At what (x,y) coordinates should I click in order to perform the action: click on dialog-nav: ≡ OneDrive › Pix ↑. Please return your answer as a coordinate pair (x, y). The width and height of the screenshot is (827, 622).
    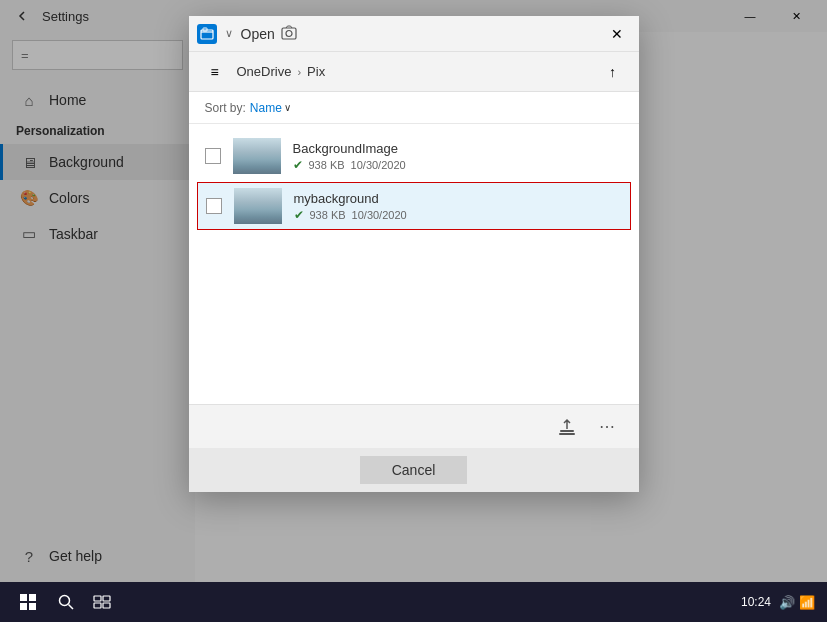
    Looking at the image, I should click on (414, 72).